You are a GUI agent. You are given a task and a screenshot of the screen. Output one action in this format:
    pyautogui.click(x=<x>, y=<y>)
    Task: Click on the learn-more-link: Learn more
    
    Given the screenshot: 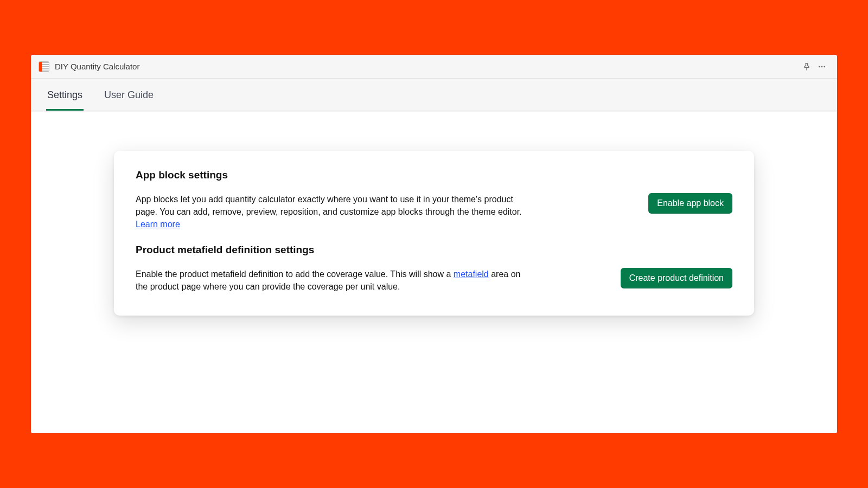 What is the action you would take?
    pyautogui.click(x=158, y=224)
    